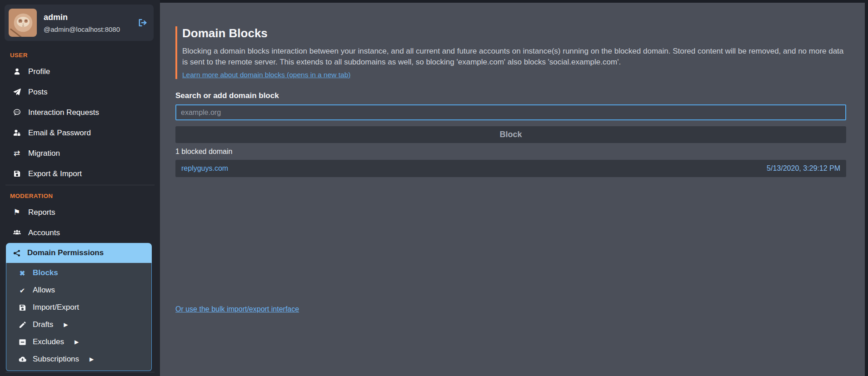 The height and width of the screenshot is (376, 868). Describe the element at coordinates (79, 342) in the screenshot. I see `submenu-item-excludes: Excludes ▶` at that location.